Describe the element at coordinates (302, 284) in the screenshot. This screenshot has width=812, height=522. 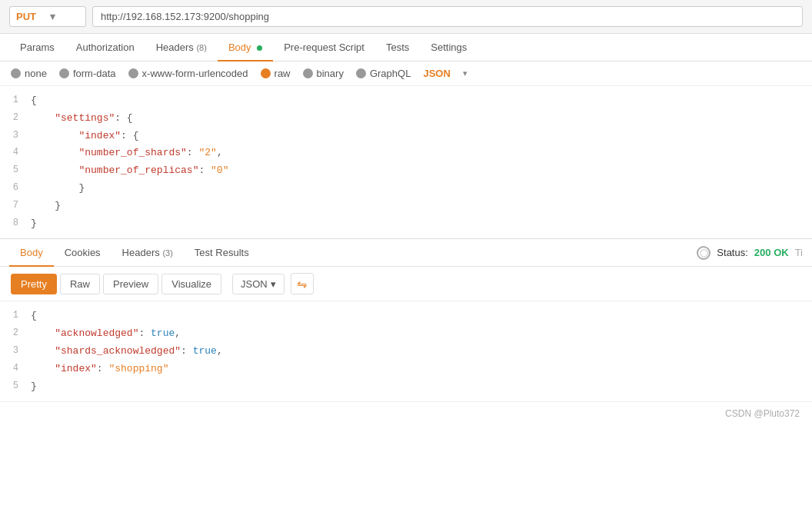
I see `wrap-button: ⇋` at that location.